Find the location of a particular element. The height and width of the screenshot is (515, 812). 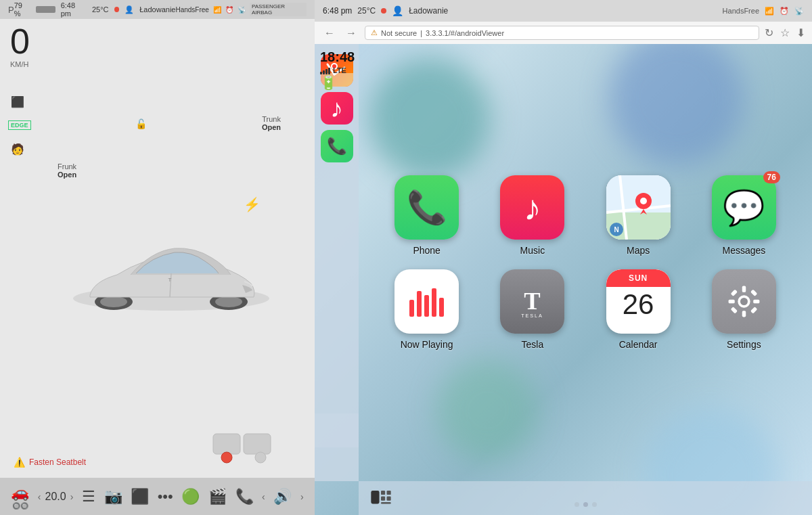

carplay-time: 18:48 is located at coordinates (337, 57).